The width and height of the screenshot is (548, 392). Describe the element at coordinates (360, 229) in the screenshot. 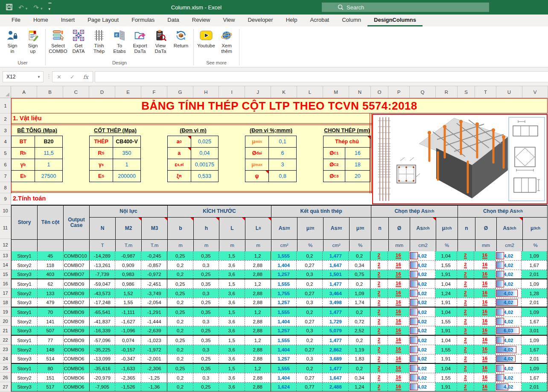

I see `header--3tt: μ3tt` at that location.